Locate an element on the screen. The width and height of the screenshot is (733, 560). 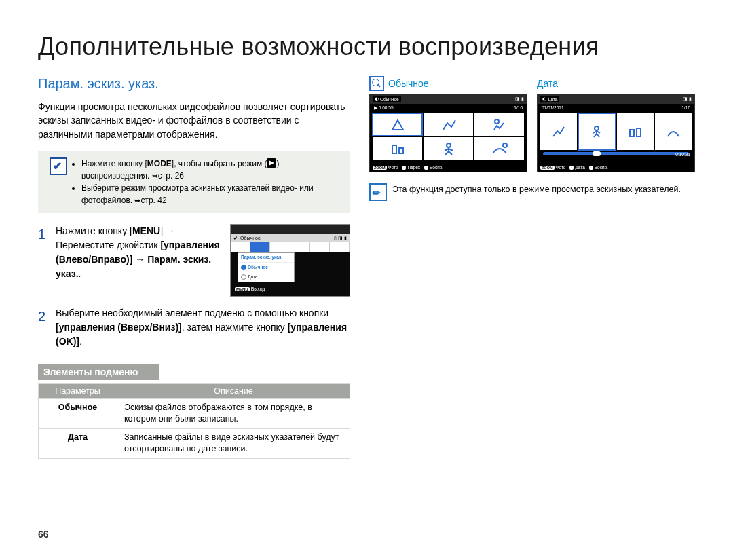
pencil-icon: ✎ is located at coordinates (378, 192).